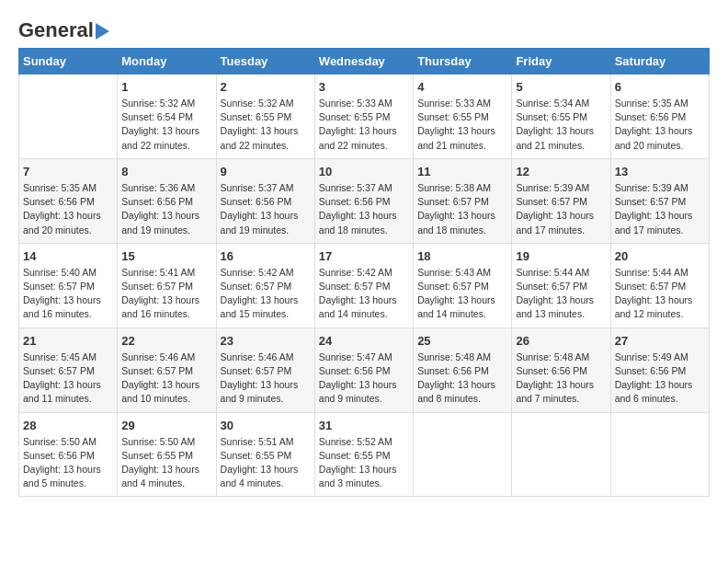 The image size is (728, 563). I want to click on day-number: 23, so click(266, 340).